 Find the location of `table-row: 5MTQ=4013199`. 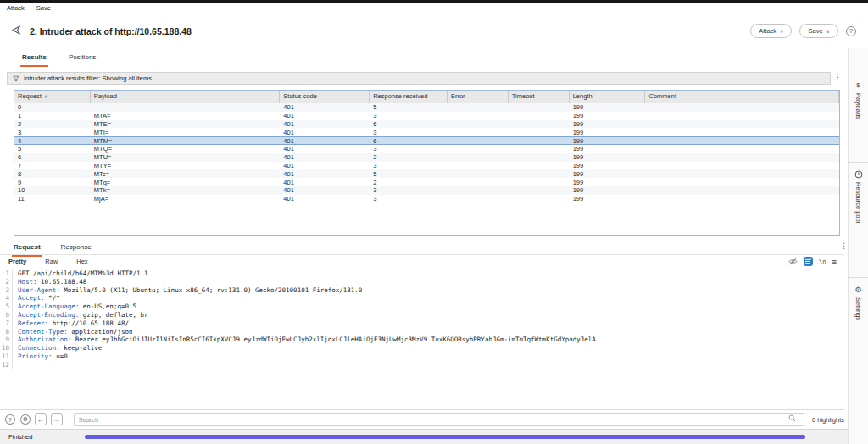

table-row: 5MTQ=4013199 is located at coordinates (427, 149).